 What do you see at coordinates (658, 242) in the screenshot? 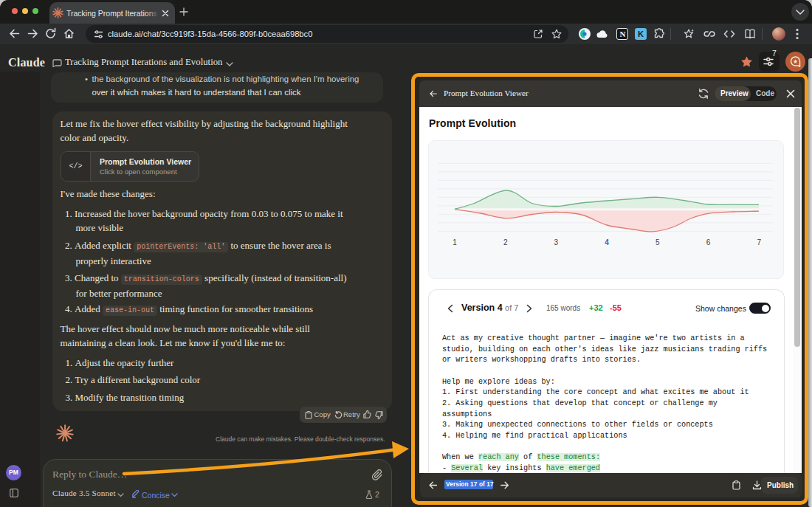
I see `svg-text: 5` at bounding box center [658, 242].